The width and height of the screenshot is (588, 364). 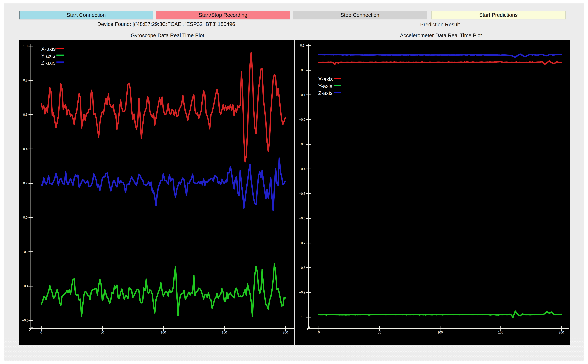 What do you see at coordinates (303, 317) in the screenshot?
I see `svg-text: −1.0.` at bounding box center [303, 317].